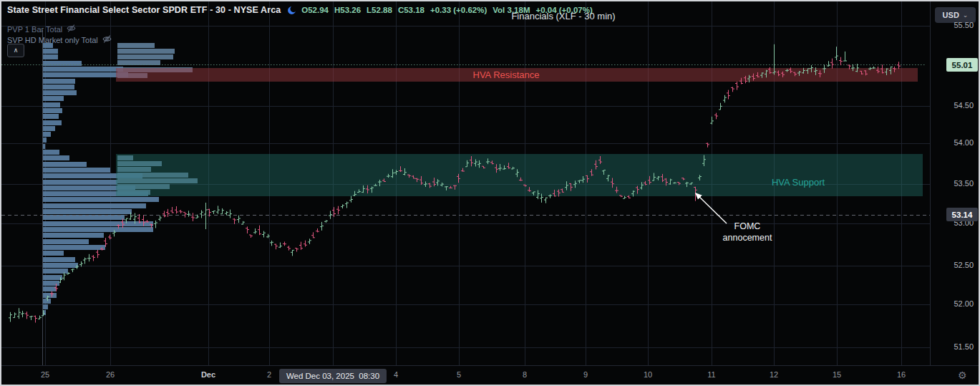 This screenshot has width=980, height=386. What do you see at coordinates (517, 74) in the screenshot?
I see `hva-resistance-zone: HVA Resistance` at bounding box center [517, 74].